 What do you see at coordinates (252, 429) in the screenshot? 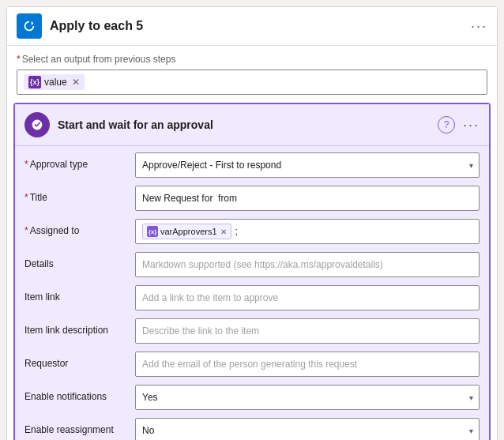
I see `enable-reassignment-row: Enable reassignment No ▾` at bounding box center [252, 429].